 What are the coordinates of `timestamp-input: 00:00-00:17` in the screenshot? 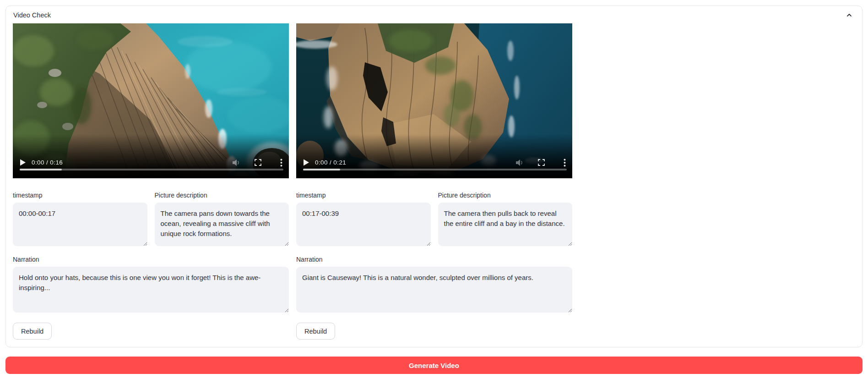 It's located at (80, 225).